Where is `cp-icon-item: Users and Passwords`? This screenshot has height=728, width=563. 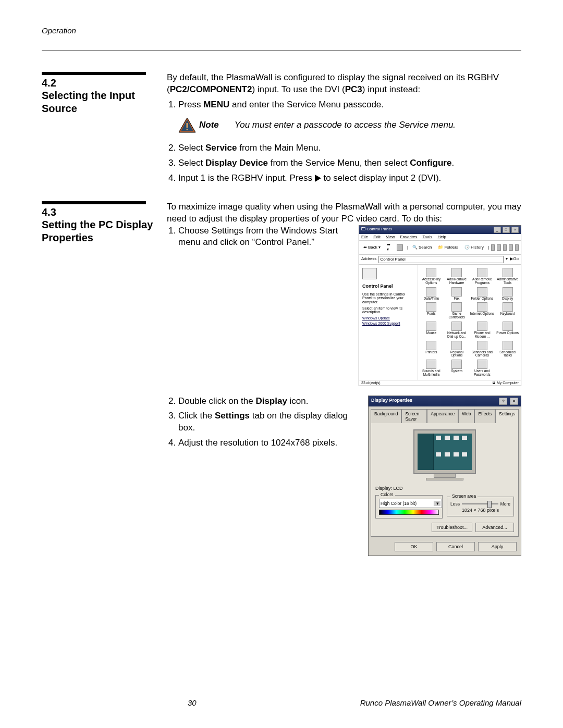 cp-icon-item: Users and Passwords is located at coordinates (483, 368).